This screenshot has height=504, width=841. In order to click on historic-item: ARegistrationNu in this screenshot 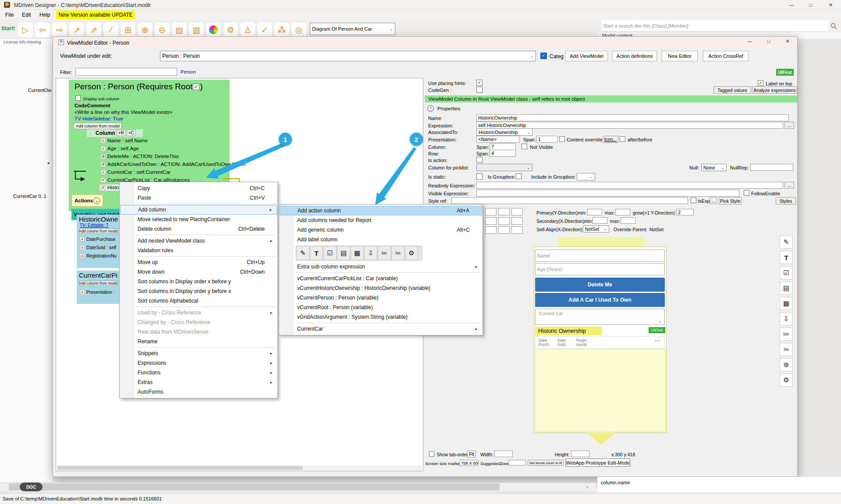, I will do `click(98, 254)`.